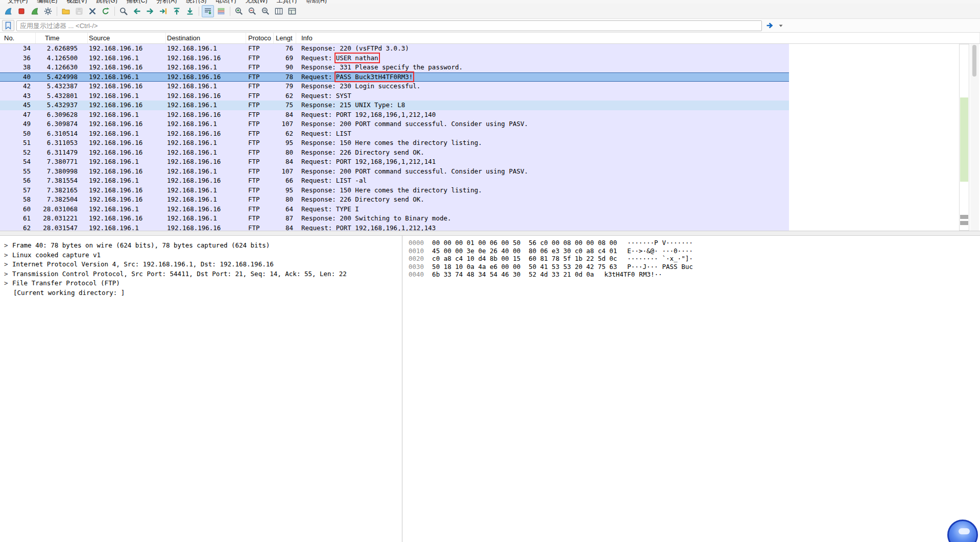 The height and width of the screenshot is (542, 980). What do you see at coordinates (137, 2) in the screenshot?
I see `menu-item: 捕获(C)` at bounding box center [137, 2].